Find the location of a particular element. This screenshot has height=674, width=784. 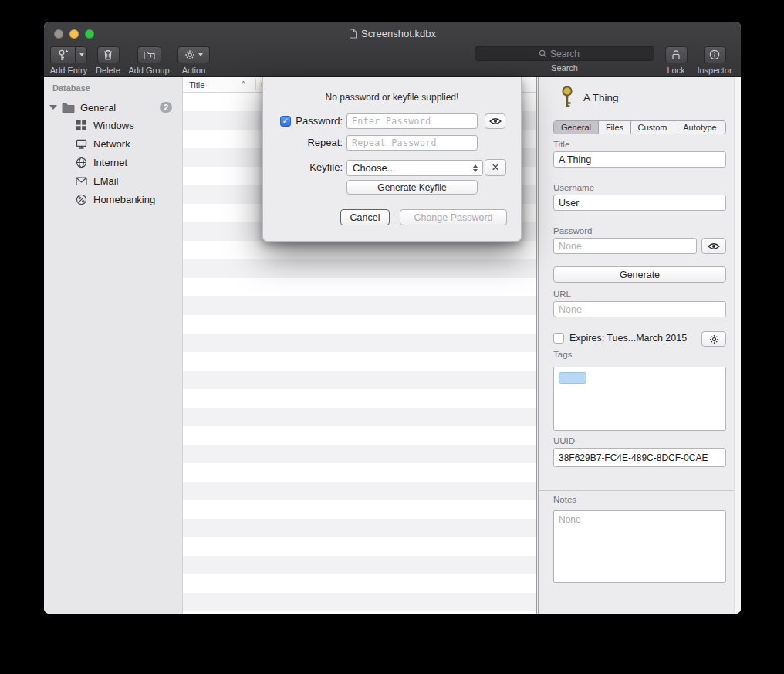

notes-field is located at coordinates (640, 547).